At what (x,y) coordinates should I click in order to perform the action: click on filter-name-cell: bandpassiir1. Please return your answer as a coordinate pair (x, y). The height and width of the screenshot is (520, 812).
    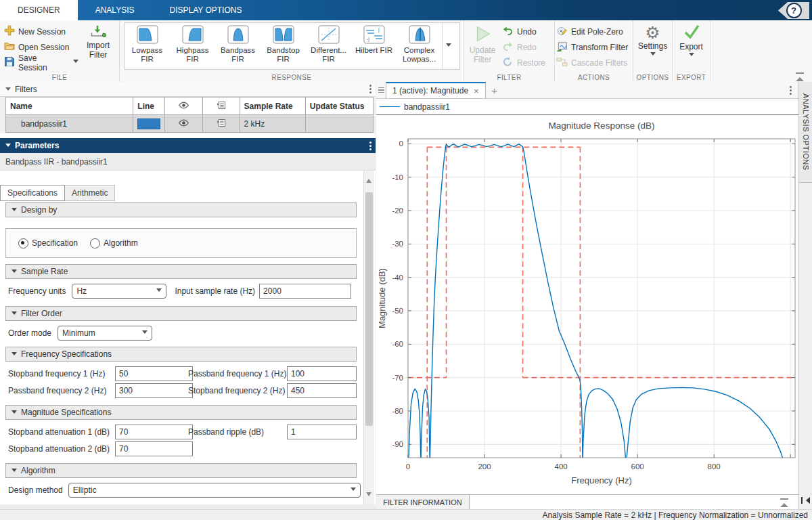
    Looking at the image, I should click on (70, 124).